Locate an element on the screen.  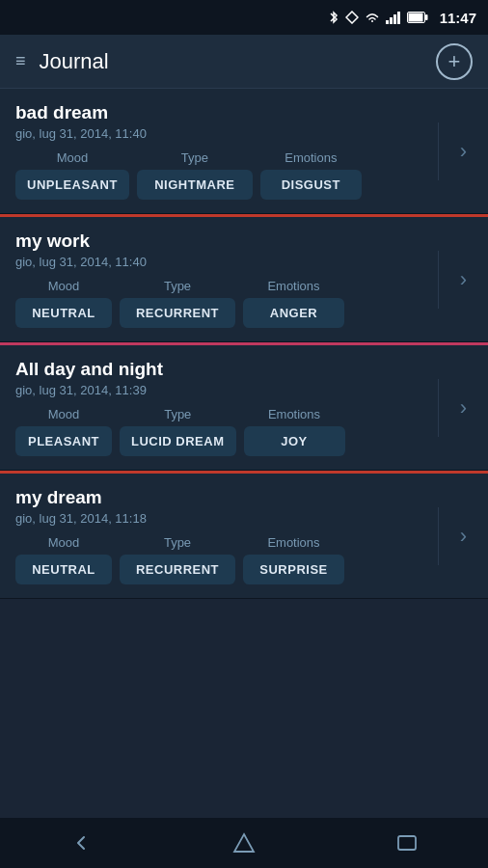
recent-button is located at coordinates (407, 843).